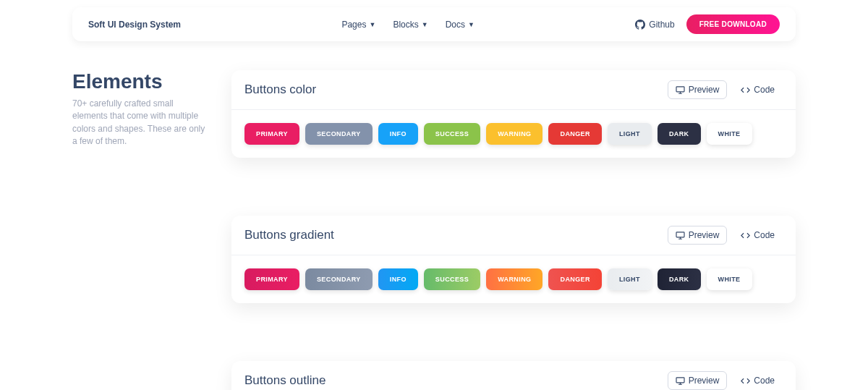 This screenshot has height=390, width=868. What do you see at coordinates (281, 90) in the screenshot?
I see `card-title: Buttons color` at bounding box center [281, 90].